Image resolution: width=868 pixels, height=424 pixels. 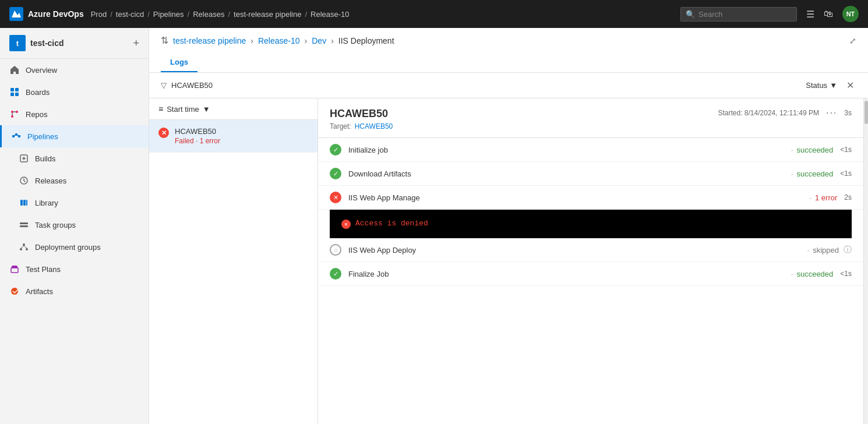 I want to click on sidebar-item-library: Library, so click(x=75, y=203).